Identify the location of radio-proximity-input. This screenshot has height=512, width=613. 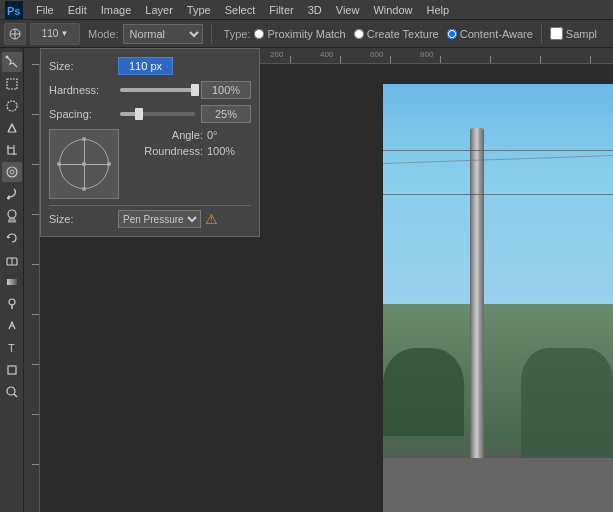
(259, 34).